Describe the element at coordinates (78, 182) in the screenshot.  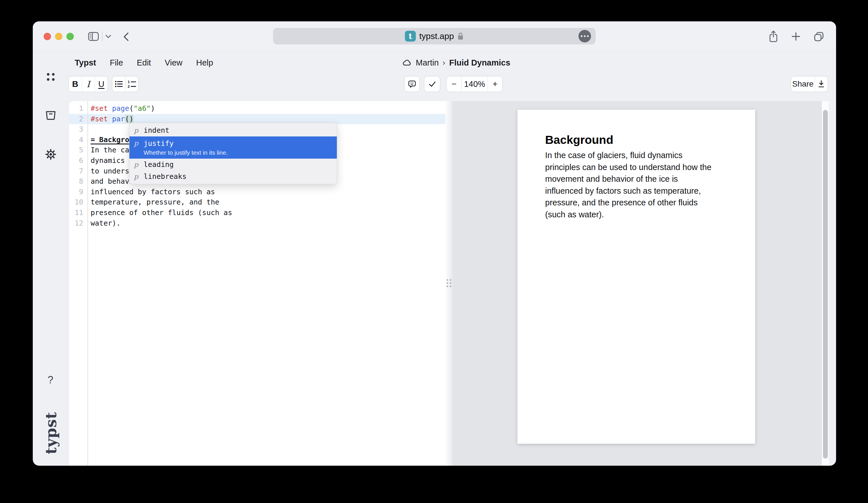
I see `line-number: 8` at that location.